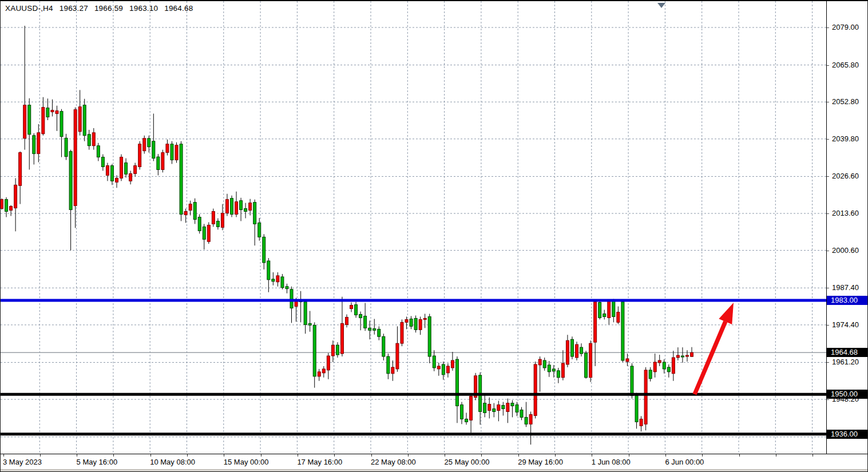 The width and height of the screenshot is (868, 472). Describe the element at coordinates (434, 461) in the screenshot. I see `time-axis: 3 May 20235 May 16:0010 May 08:0015 May …` at that location.